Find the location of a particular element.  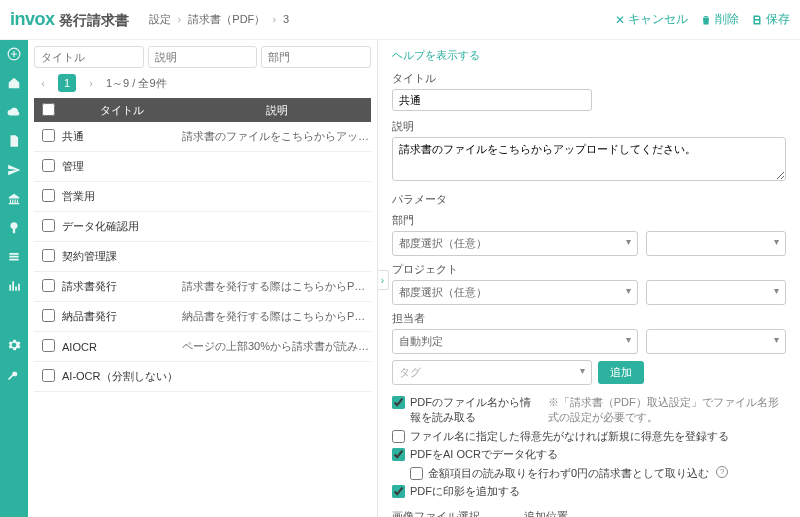

pager-current: 1 is located at coordinates (67, 83).